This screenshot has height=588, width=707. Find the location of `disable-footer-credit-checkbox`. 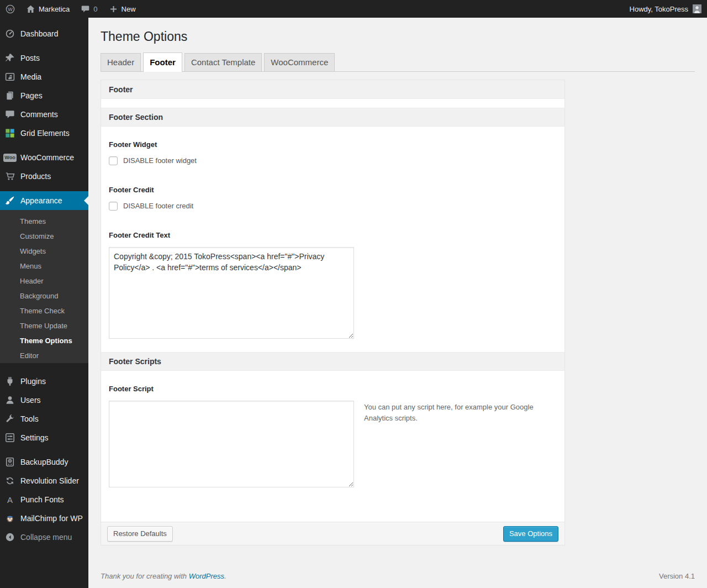

disable-footer-credit-checkbox is located at coordinates (113, 206).